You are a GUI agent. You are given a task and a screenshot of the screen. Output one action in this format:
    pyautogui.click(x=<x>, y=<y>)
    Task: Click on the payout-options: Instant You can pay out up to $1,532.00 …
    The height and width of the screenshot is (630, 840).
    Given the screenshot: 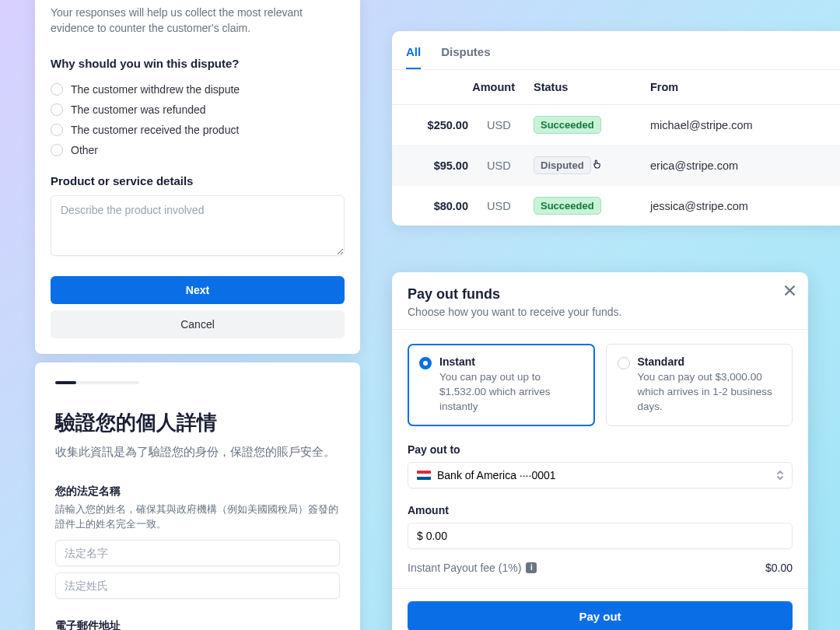 What is the action you would take?
    pyautogui.click(x=600, y=385)
    